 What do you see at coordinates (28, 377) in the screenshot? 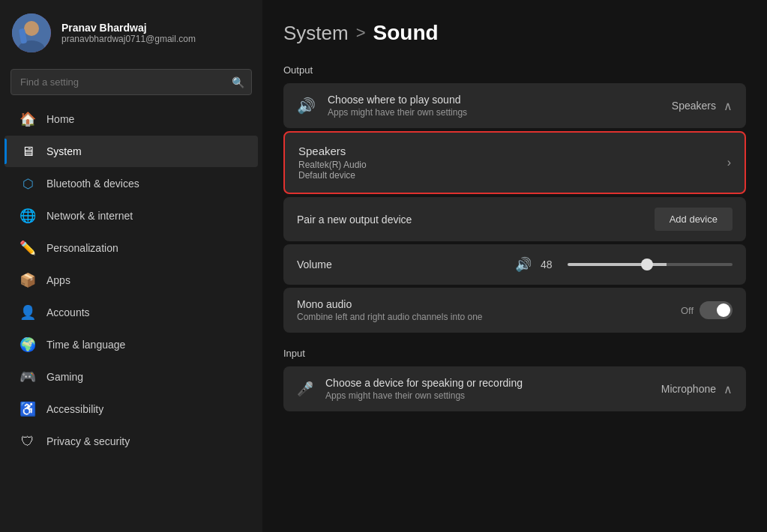
I see `gaming-icon: 🎮` at bounding box center [28, 377].